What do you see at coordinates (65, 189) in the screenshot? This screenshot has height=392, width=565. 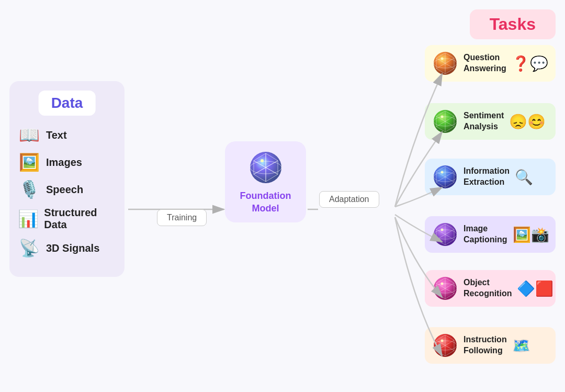 I see `data-label-2: Speech` at bounding box center [65, 189].